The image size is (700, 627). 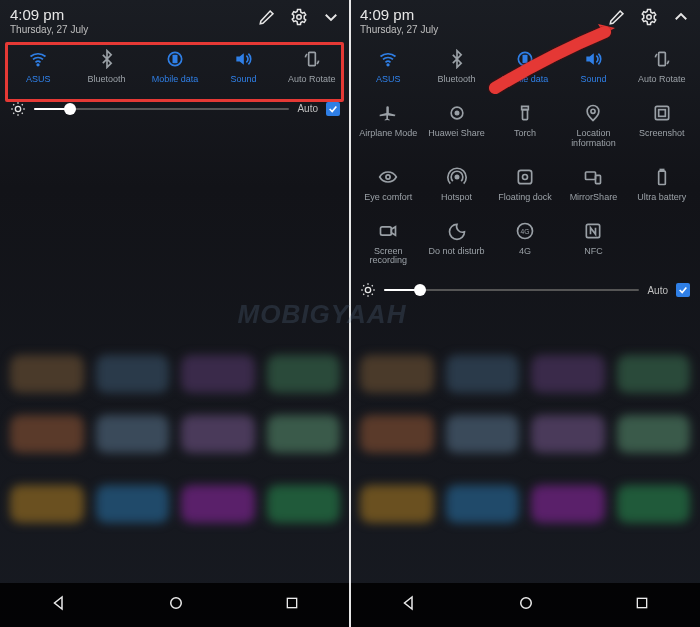 What do you see at coordinates (457, 231) in the screenshot?
I see `dnd-icon` at bounding box center [457, 231].